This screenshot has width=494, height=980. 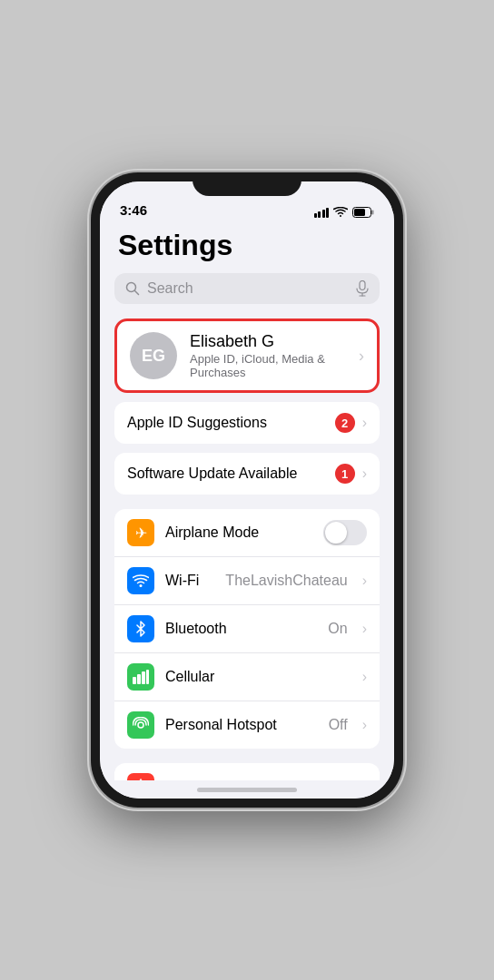 What do you see at coordinates (242, 725) in the screenshot?
I see `personal_hotspot-label: Personal Hotspot` at bounding box center [242, 725].